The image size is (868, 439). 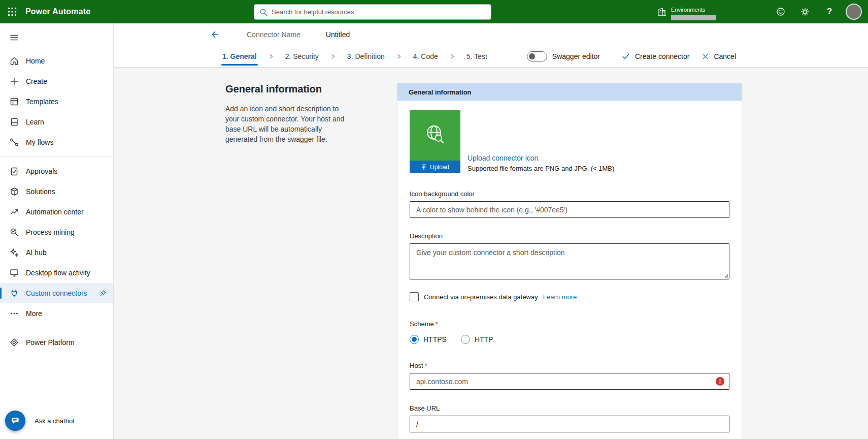 What do you see at coordinates (57, 232) in the screenshot?
I see `sidebar-item-process-mining: Process mining` at bounding box center [57, 232].